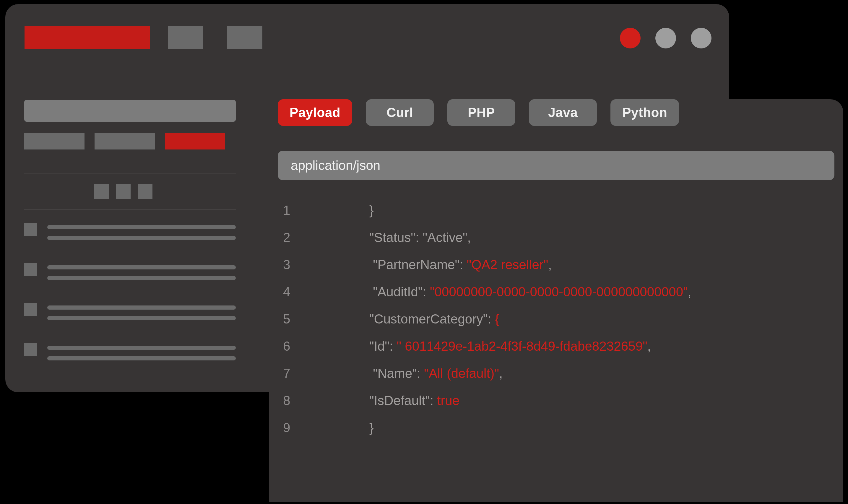 The image size is (848, 504). I want to click on sidebar-divider, so click(260, 226).